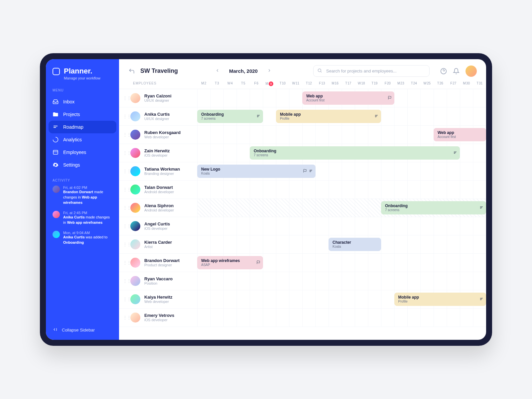  I want to click on activity-item: Mon, at 9:04 AM Anika Curtis was added t…, so click(82, 238).